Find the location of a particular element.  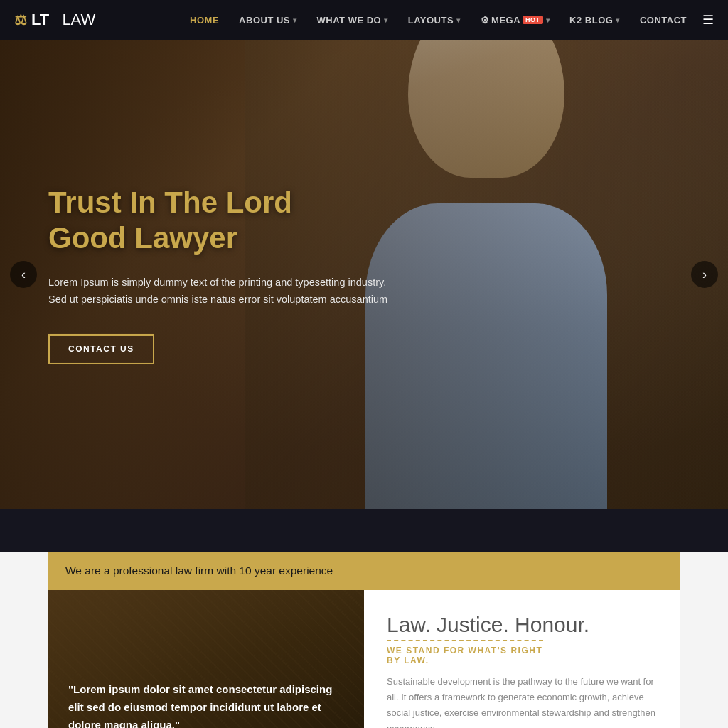

nav-link-k2blog: K2 BLOG ▾ is located at coordinates (594, 20).